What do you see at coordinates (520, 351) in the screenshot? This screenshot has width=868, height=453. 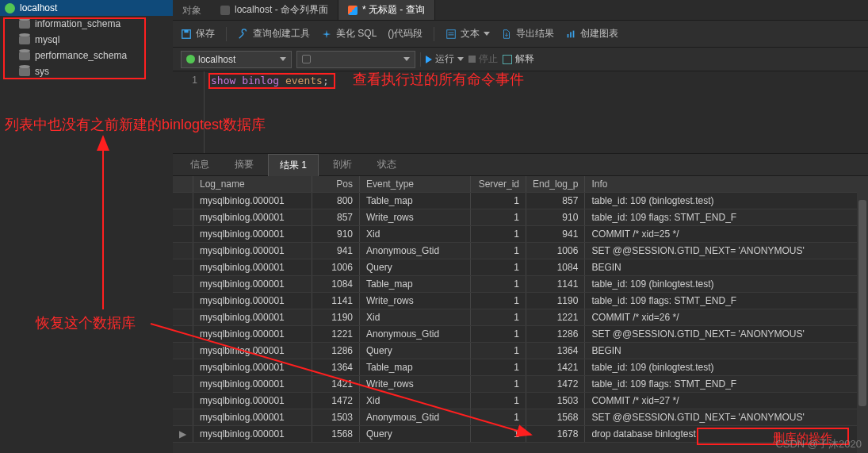 I see `table-row: mysqlbinlog.0000011286Query11364BEGIN` at bounding box center [520, 351].